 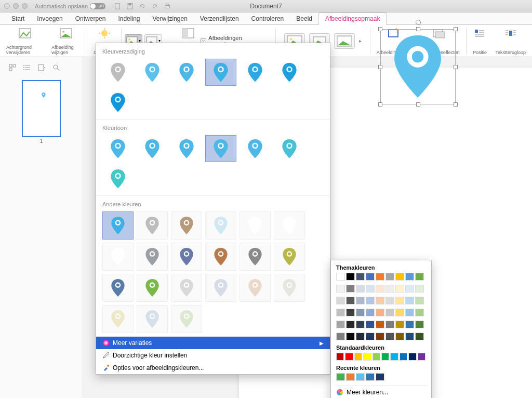 I want to click on selected-image, so click(x=418, y=67).